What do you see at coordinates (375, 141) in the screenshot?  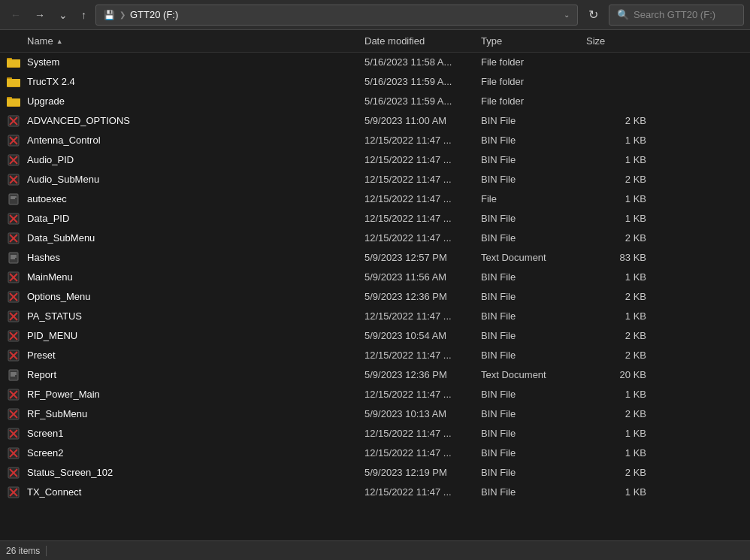 I see `table-row: Antenna_Control 12/15/2022 11:47 ... BIN…` at bounding box center [375, 141].